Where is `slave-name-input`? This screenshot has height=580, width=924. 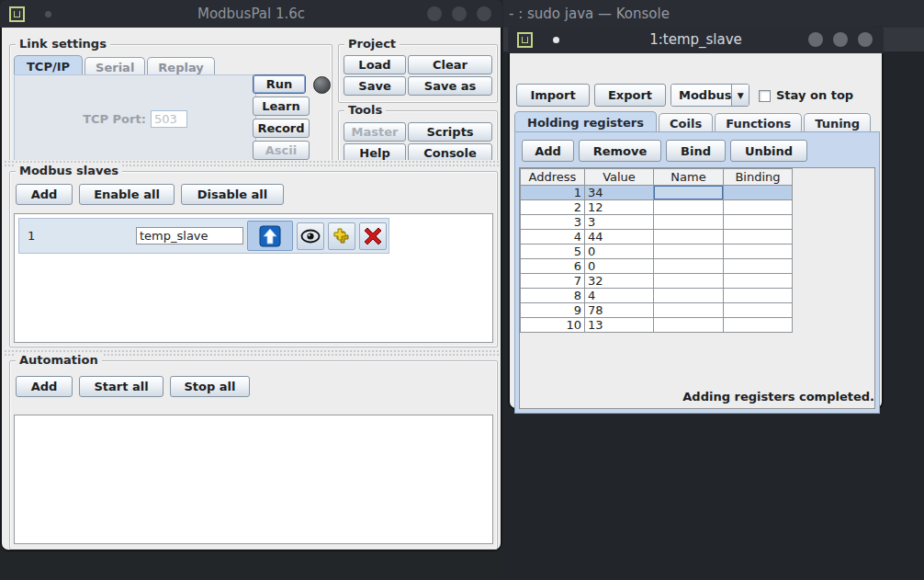 slave-name-input is located at coordinates (189, 235).